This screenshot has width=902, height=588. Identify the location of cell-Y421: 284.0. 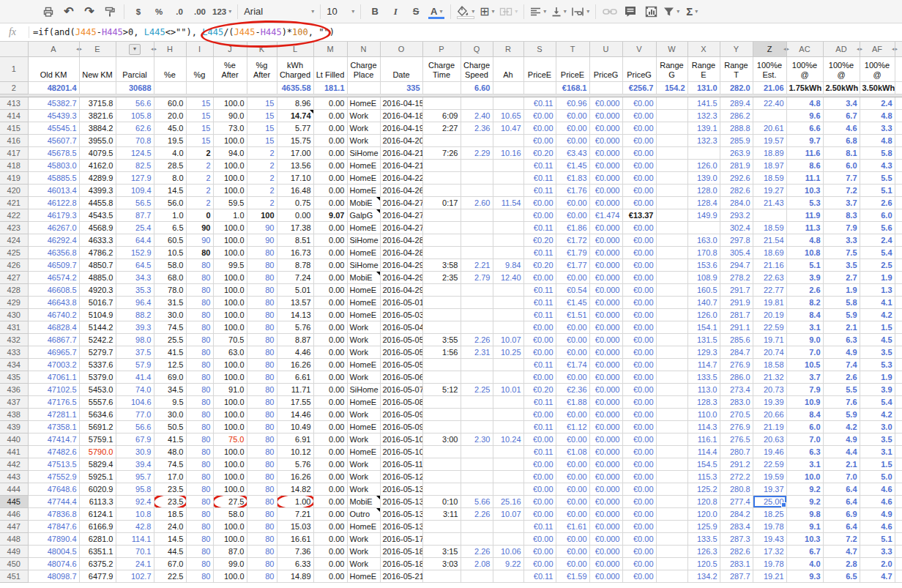
(737, 202).